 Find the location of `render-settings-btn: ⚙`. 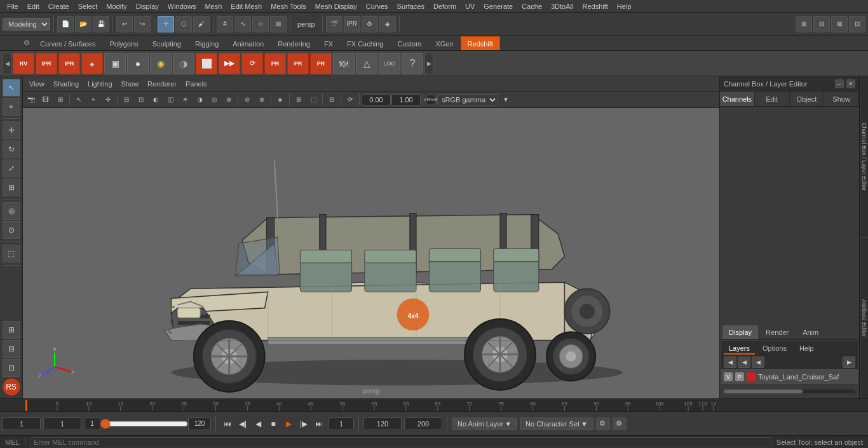

render-settings-btn: ⚙ is located at coordinates (370, 24).